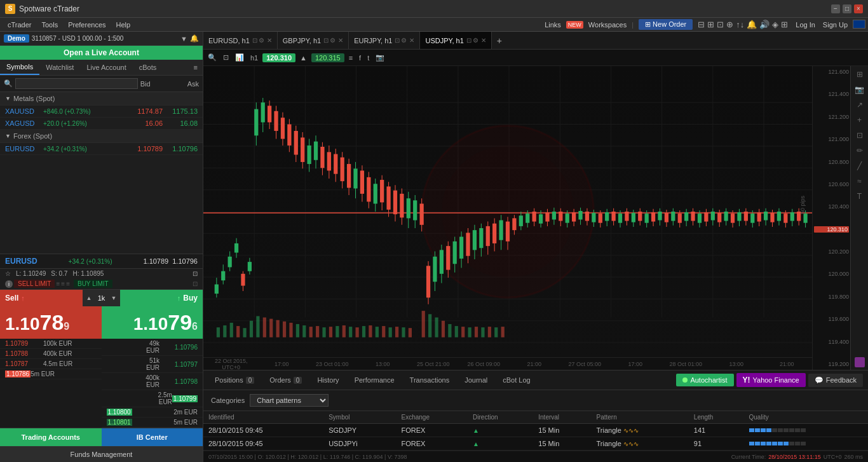 The height and width of the screenshot is (462, 868). What do you see at coordinates (860, 135) in the screenshot?
I see `chart-zoom-btn: ⊡` at bounding box center [860, 135].